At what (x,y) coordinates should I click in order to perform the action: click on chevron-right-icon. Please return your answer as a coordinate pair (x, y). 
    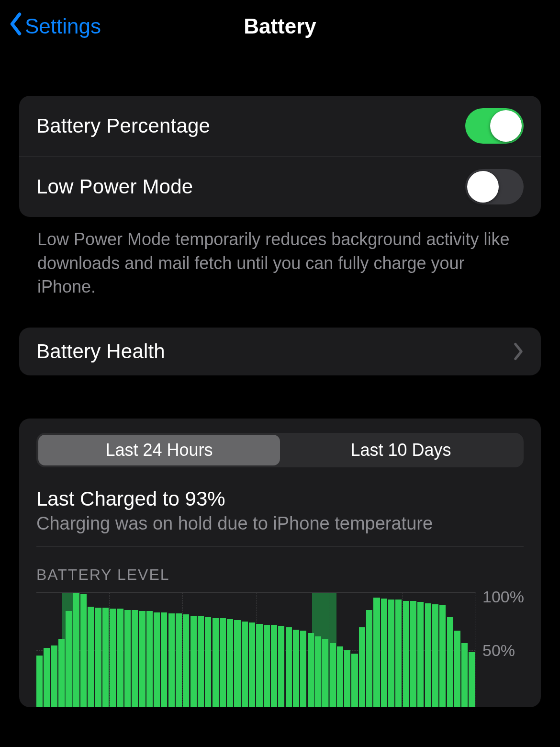
    Looking at the image, I should click on (518, 351).